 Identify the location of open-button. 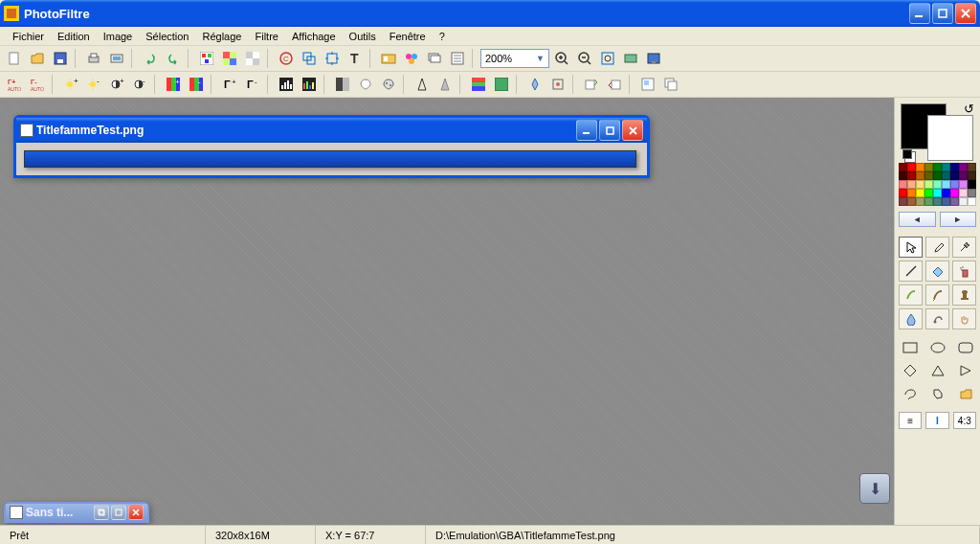
(37, 58).